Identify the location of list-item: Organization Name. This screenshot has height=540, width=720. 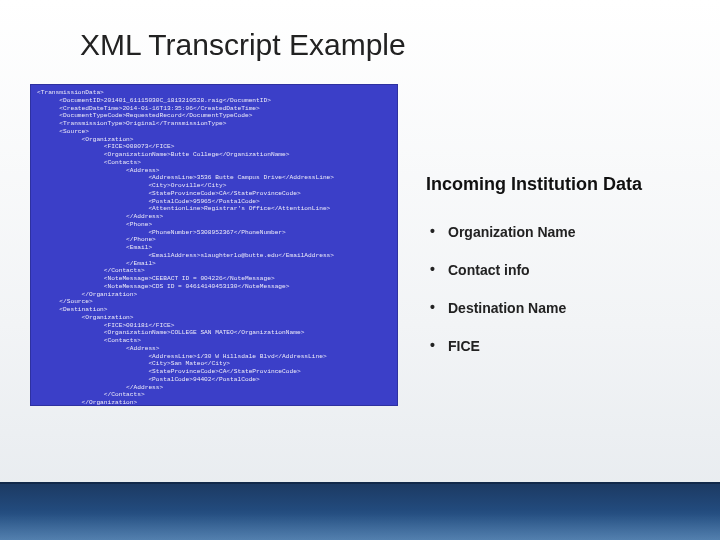
(561, 232).